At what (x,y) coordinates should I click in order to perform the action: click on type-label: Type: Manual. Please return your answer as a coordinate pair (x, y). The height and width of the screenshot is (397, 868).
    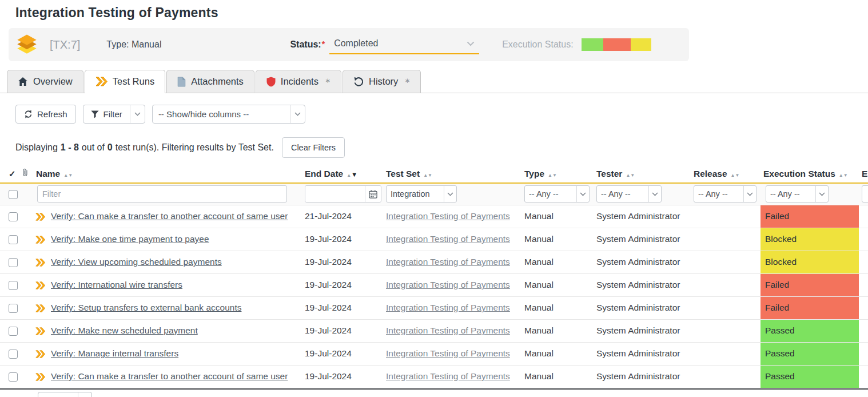
    Looking at the image, I should click on (134, 45).